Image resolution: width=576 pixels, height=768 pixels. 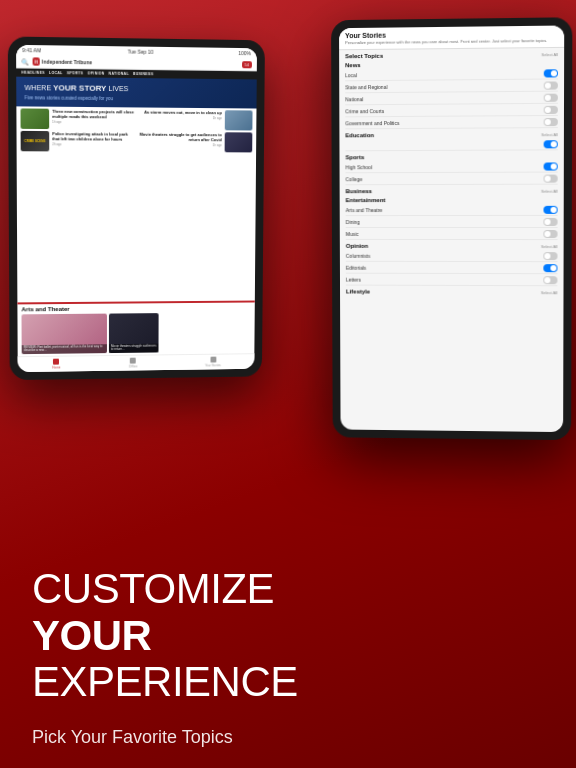 What do you see at coordinates (56, 364) in the screenshot?
I see `bottom-bar-home: Home` at bounding box center [56, 364].